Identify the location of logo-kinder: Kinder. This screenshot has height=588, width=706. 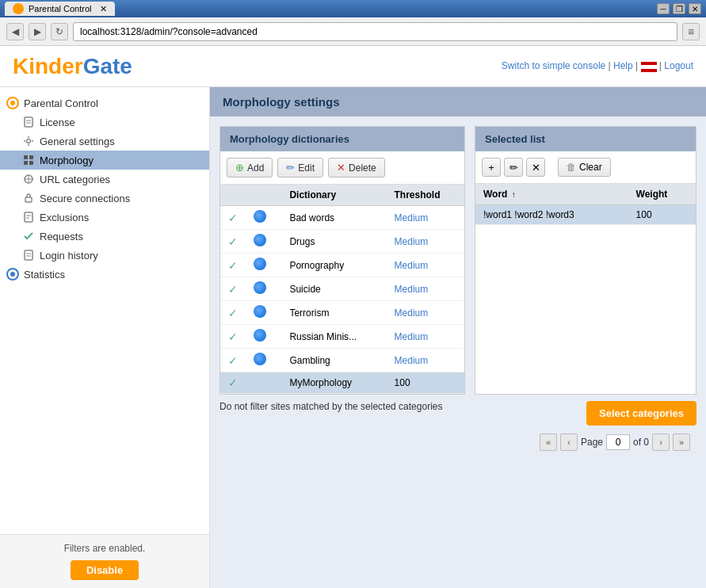
(48, 67).